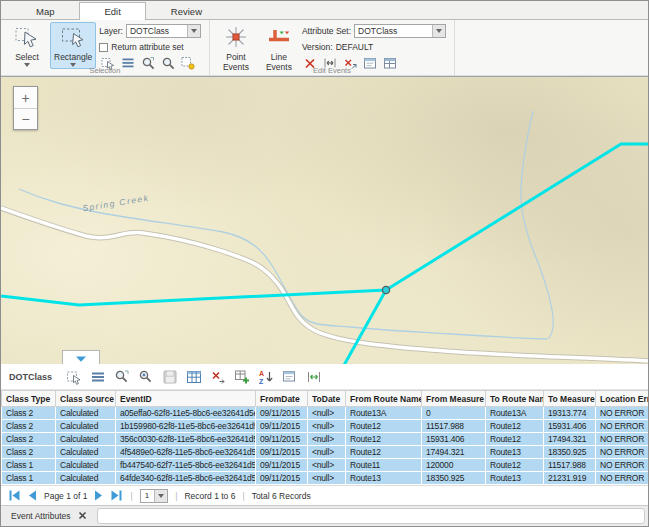 The width and height of the screenshot is (649, 527). I want to click on collapse-panel-button, so click(81, 357).